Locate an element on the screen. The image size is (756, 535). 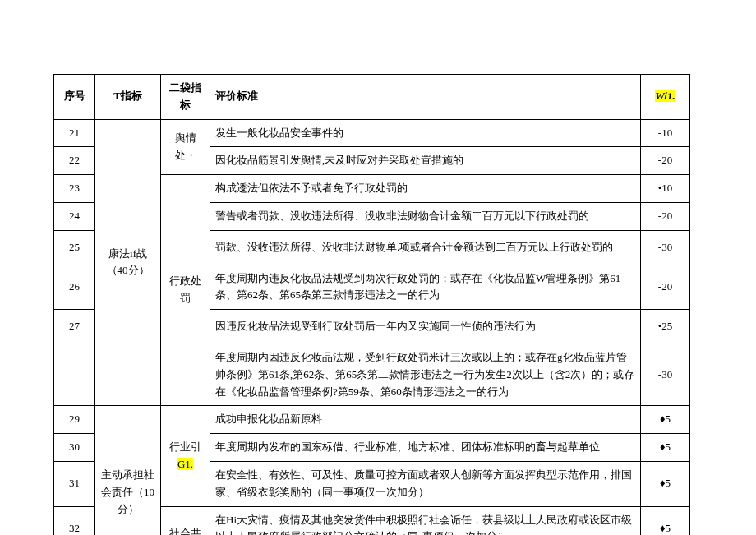
header-row: 序号 T指标 二袋指标 评价标准 Wi1. is located at coordinates (372, 97).